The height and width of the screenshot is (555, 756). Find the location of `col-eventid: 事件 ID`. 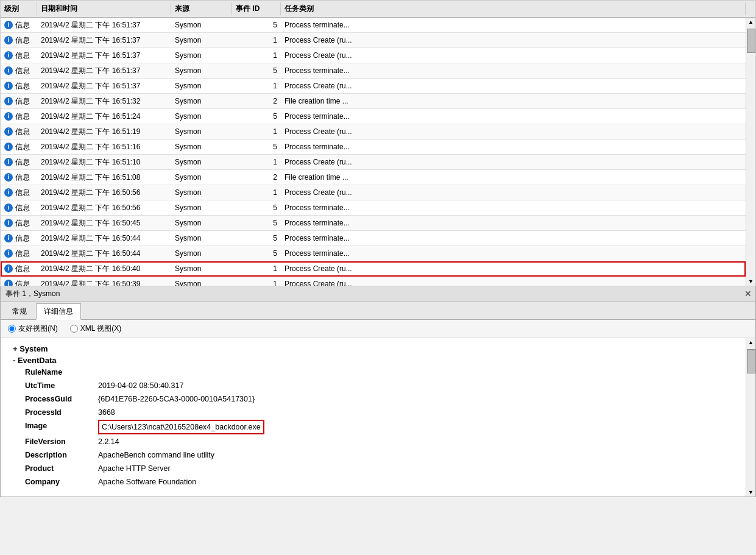

col-eventid: 事件 ID is located at coordinates (256, 9).